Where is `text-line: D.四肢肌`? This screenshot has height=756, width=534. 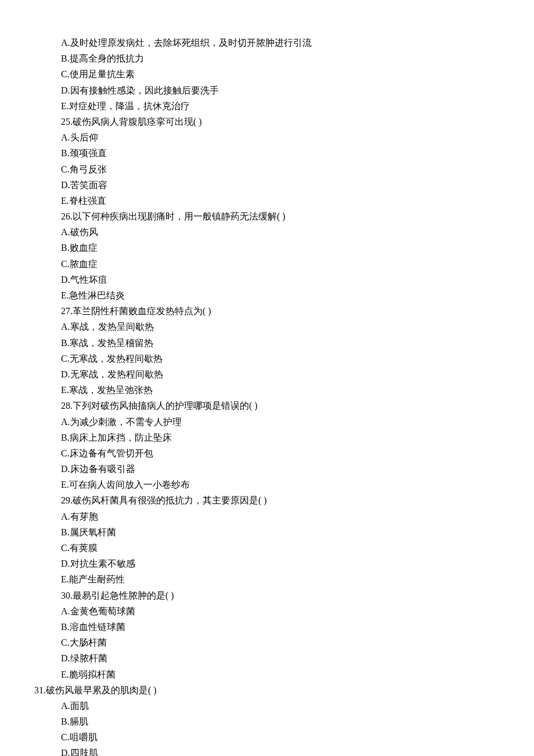
text-line: D.四肢肌 is located at coordinates (267, 750).